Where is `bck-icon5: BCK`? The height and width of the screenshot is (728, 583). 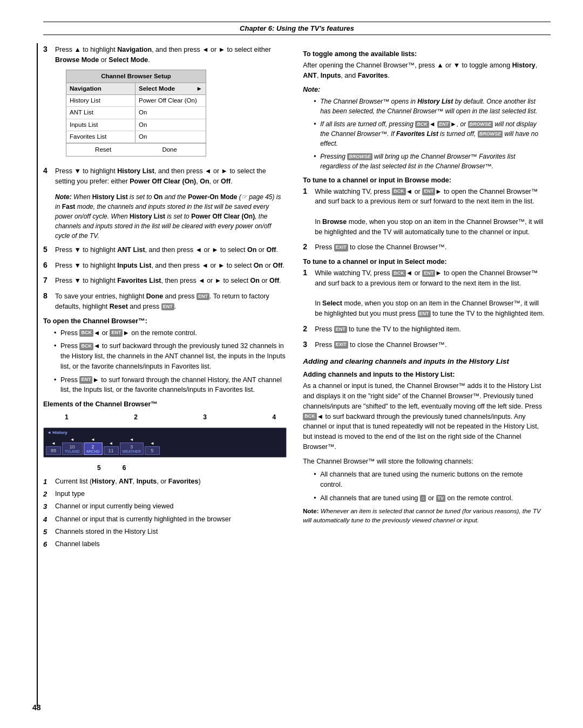 bck-icon5: BCK is located at coordinates (399, 274).